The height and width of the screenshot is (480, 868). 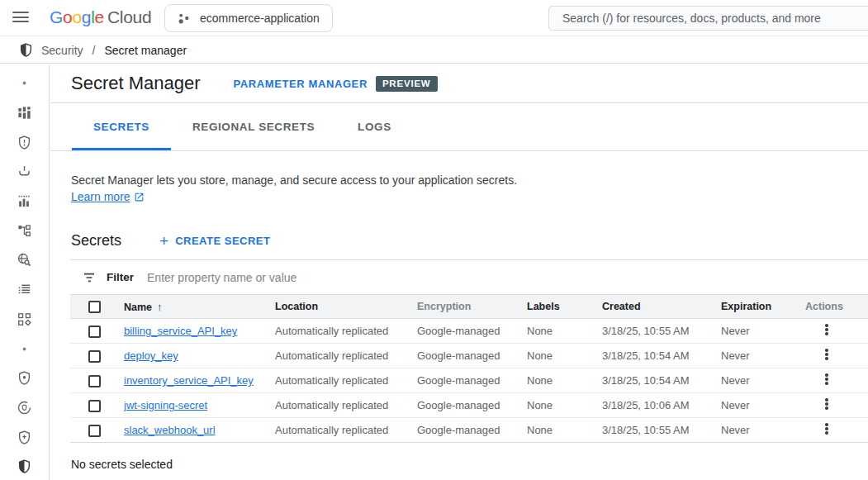 What do you see at coordinates (469, 277) in the screenshot?
I see `filter-bar: Filter` at bounding box center [469, 277].